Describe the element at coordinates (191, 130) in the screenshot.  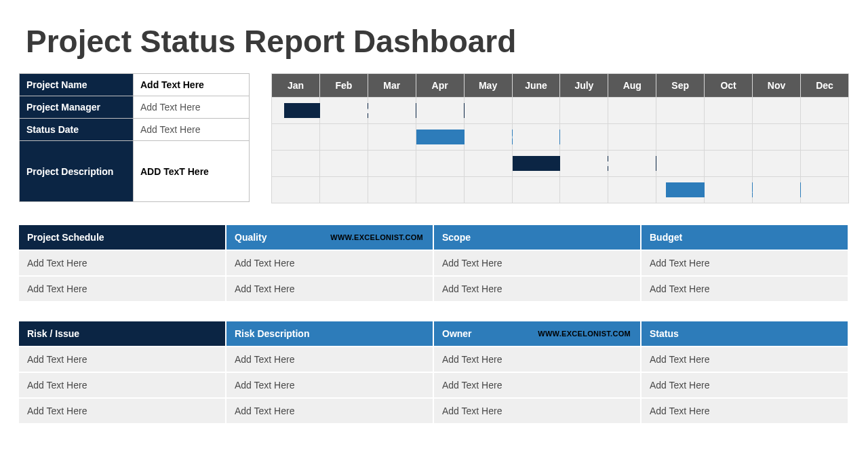
I see `status-date-input: Add Text Here` at that location.